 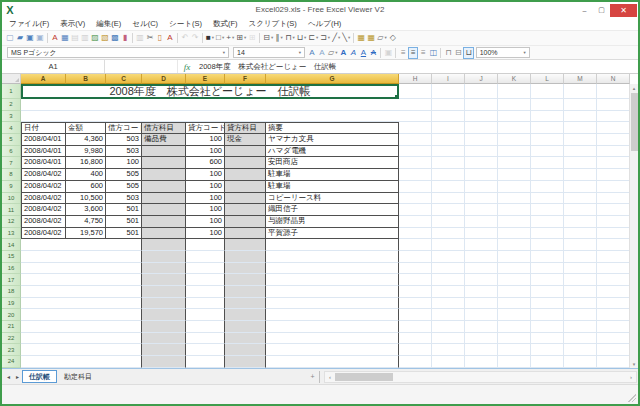 What do you see at coordinates (206, 199) in the screenshot?
I see `cell-E10: 100` at bounding box center [206, 199].